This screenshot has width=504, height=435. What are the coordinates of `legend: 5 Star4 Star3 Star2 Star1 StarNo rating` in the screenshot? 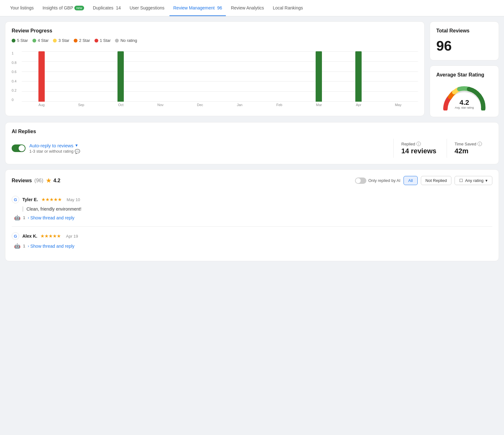 It's located at (215, 40).